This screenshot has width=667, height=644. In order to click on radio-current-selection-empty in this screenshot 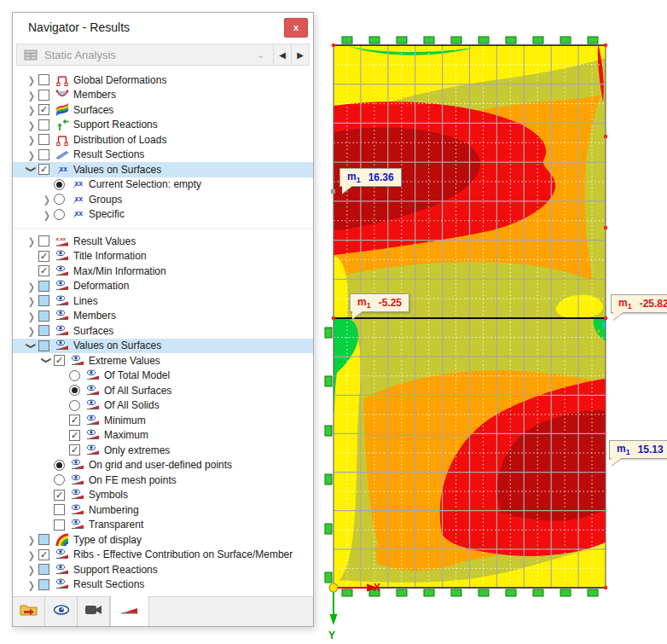, I will do `click(60, 184)`.